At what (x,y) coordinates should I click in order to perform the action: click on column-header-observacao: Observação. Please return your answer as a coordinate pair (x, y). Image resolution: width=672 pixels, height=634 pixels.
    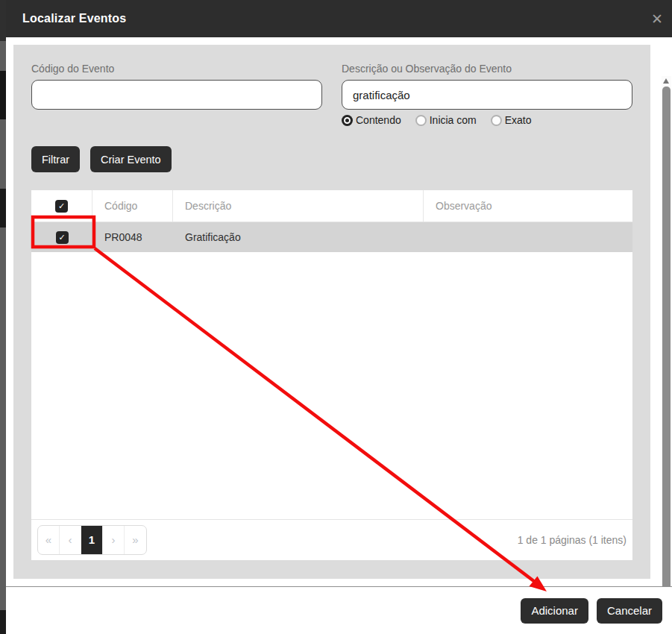
    Looking at the image, I should click on (528, 206).